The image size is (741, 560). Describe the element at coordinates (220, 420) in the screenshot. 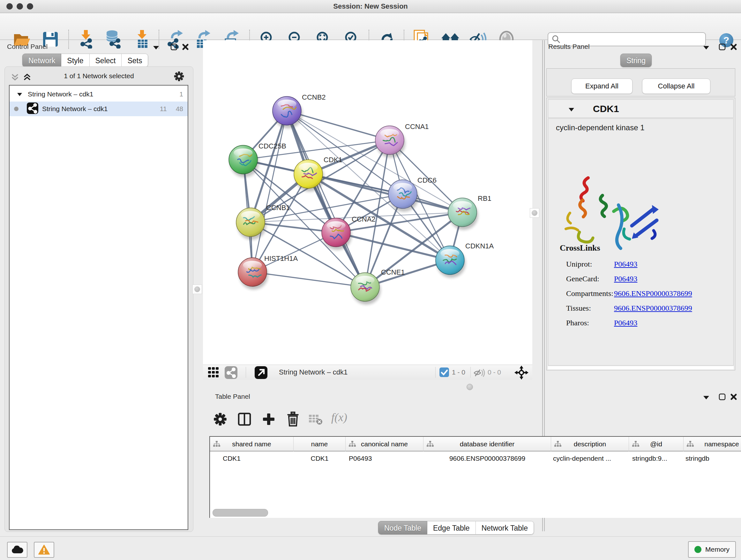

I see `table-settings-gear-icon` at that location.